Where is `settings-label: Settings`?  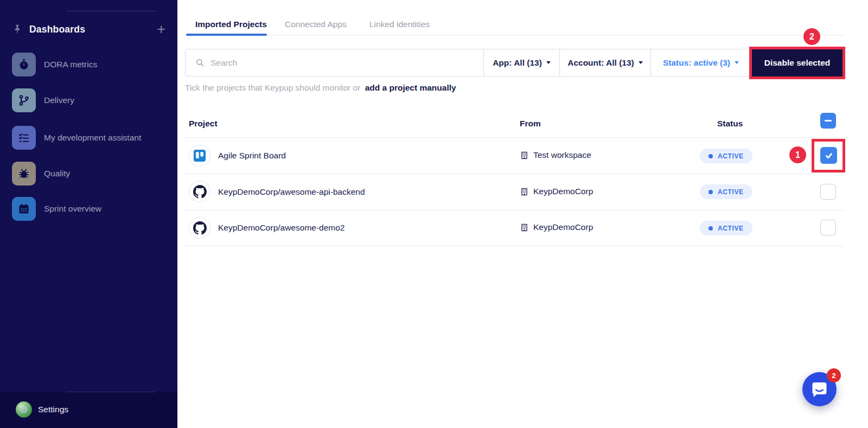 settings-label: Settings is located at coordinates (53, 410).